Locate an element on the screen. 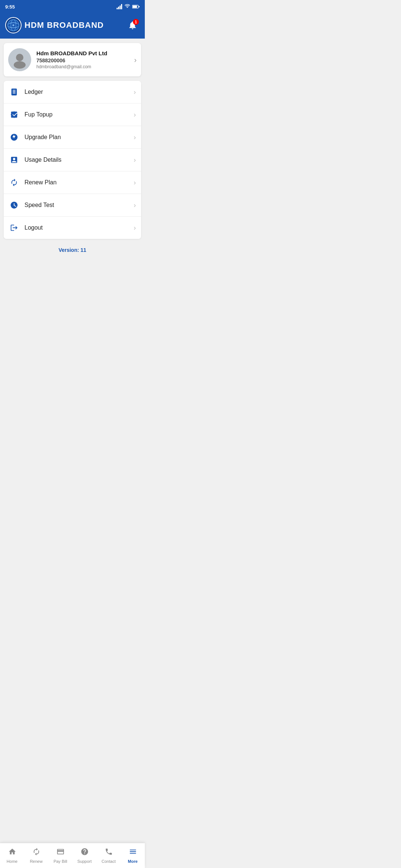 The width and height of the screenshot is (401, 868). usage-details-label: Usage Details is located at coordinates (79, 160).